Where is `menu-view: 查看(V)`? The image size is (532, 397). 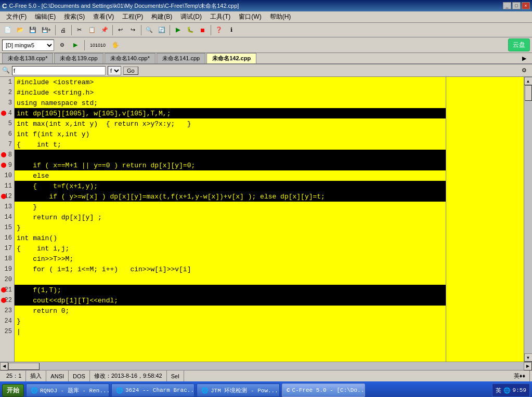
menu-view: 查看(V) is located at coordinates (103, 17).